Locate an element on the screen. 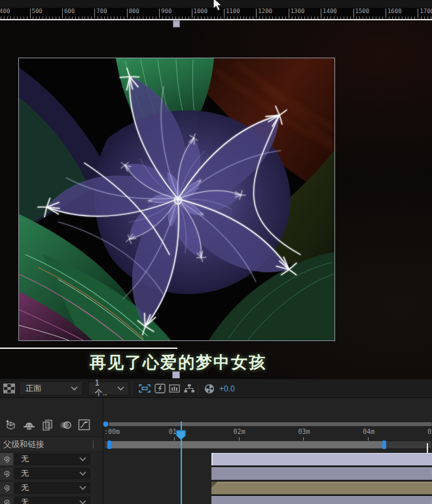 This screenshot has height=504, width=432. subtitle-text: 再见了心爱的梦中女孩 is located at coordinates (178, 363).